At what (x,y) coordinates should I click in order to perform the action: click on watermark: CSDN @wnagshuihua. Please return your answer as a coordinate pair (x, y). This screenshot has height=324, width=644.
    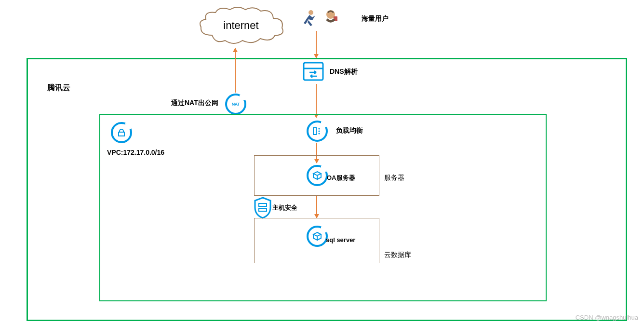
    Looking at the image, I should click on (607, 317).